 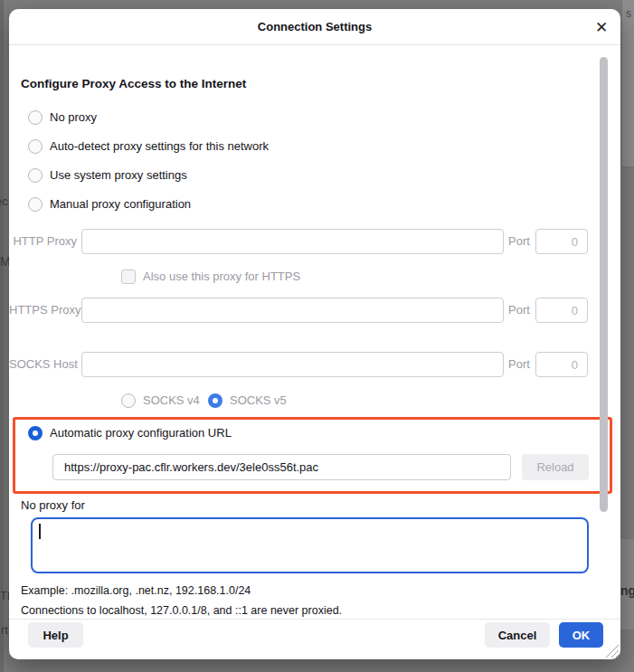 What do you see at coordinates (629, 14) in the screenshot?
I see `background-text-fragment: s` at bounding box center [629, 14].